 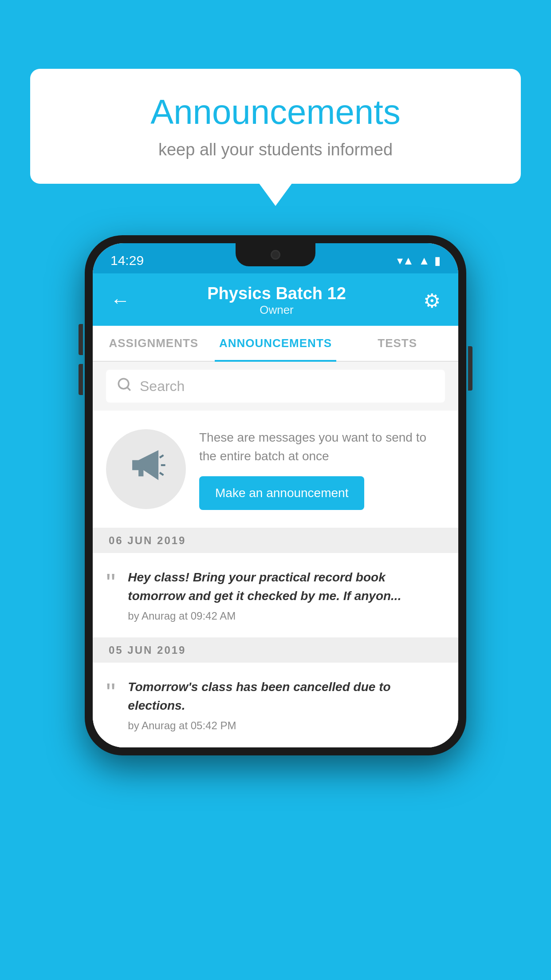 I want to click on announcement-meta-1: by Anurag at 05:42 PM, so click(x=287, y=726).